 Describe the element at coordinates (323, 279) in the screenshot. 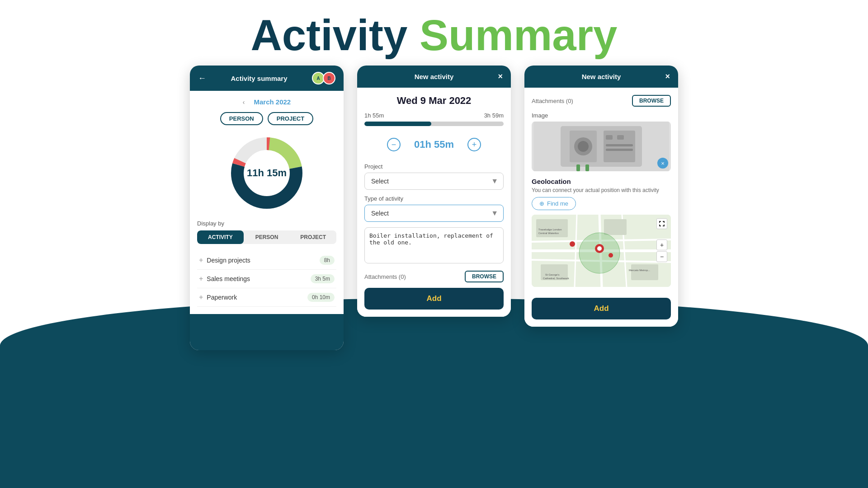

I see `item-time: 3h 5m` at that location.